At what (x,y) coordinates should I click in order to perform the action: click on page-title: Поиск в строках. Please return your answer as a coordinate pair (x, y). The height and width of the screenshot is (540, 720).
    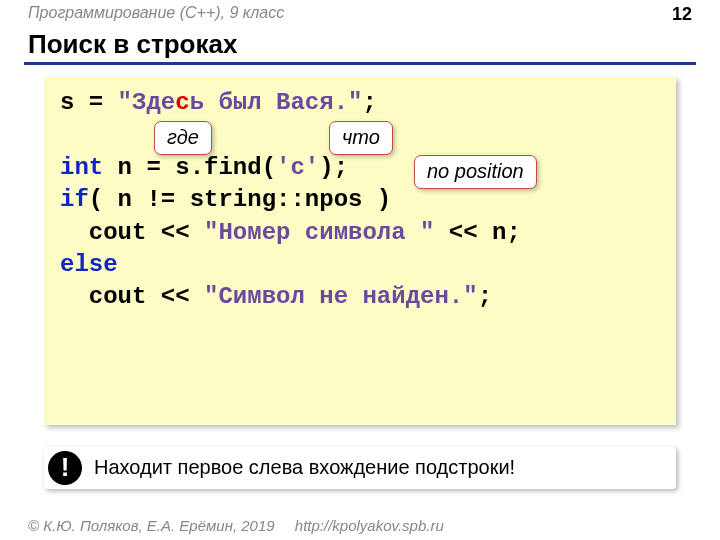
    Looking at the image, I should click on (360, 44).